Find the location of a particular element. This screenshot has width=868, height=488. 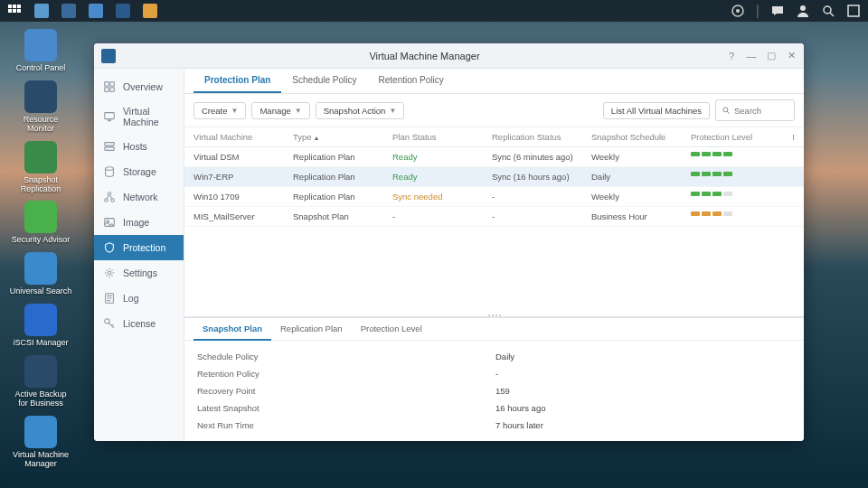

manage-button: Manage▼ is located at coordinates (280, 110).